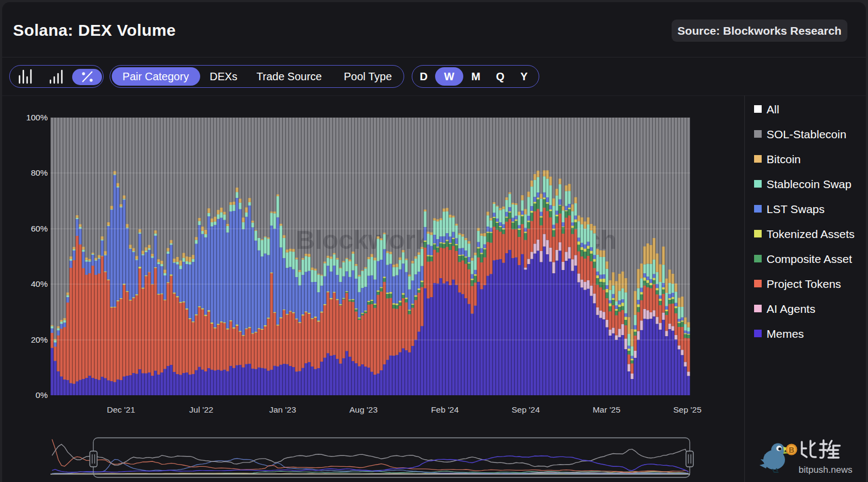 The height and width of the screenshot is (482, 868). What do you see at coordinates (445, 410) in the screenshot?
I see `svg-text: Feb '24` at bounding box center [445, 410].